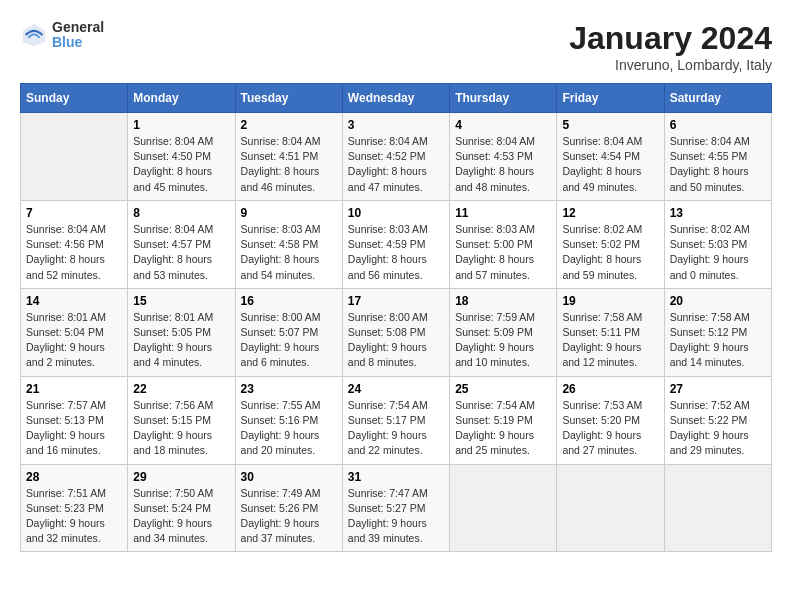 Image resolution: width=792 pixels, height=612 pixels. Describe the element at coordinates (396, 125) in the screenshot. I see `day-number: 3` at that location.